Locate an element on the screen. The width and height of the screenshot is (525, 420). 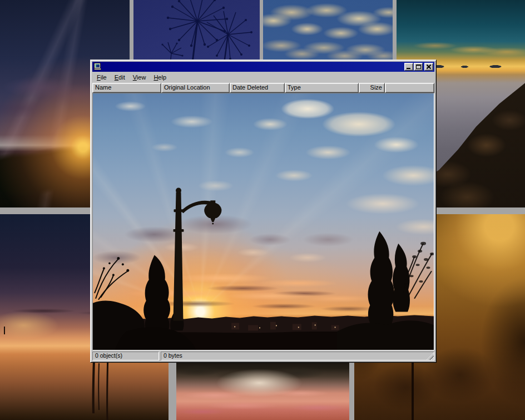
column-header-size: Size is located at coordinates (372, 88).